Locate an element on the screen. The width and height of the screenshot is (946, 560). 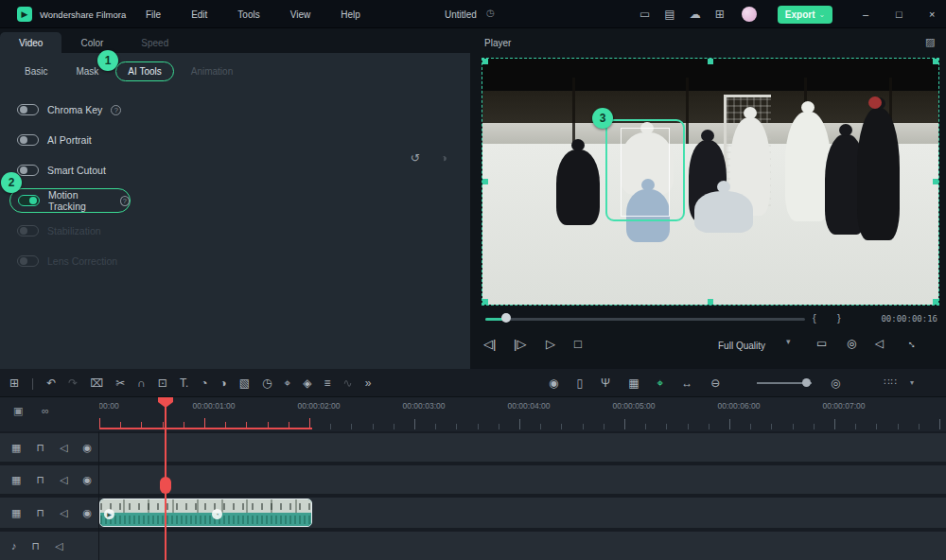
redo-icon: ↷ is located at coordinates (73, 383).